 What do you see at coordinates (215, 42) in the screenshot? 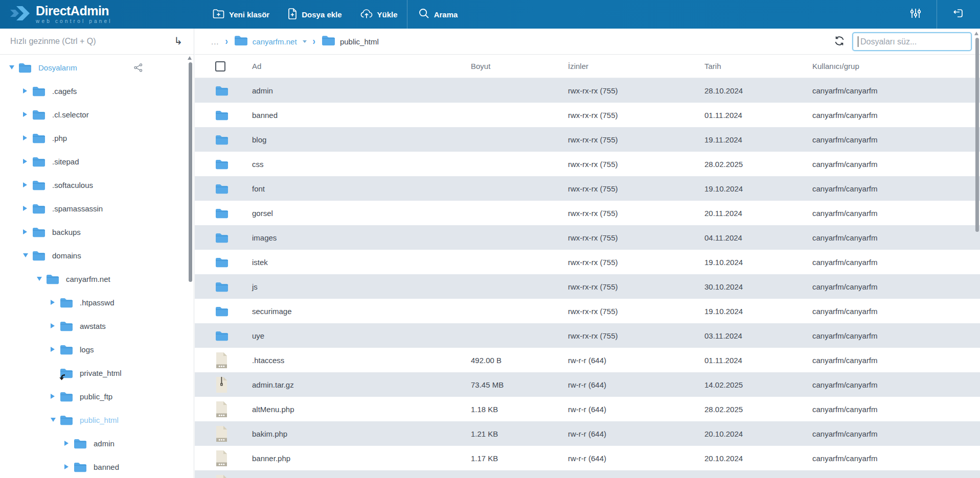
I see `breadcrumb-ellipsis: ...` at bounding box center [215, 42].